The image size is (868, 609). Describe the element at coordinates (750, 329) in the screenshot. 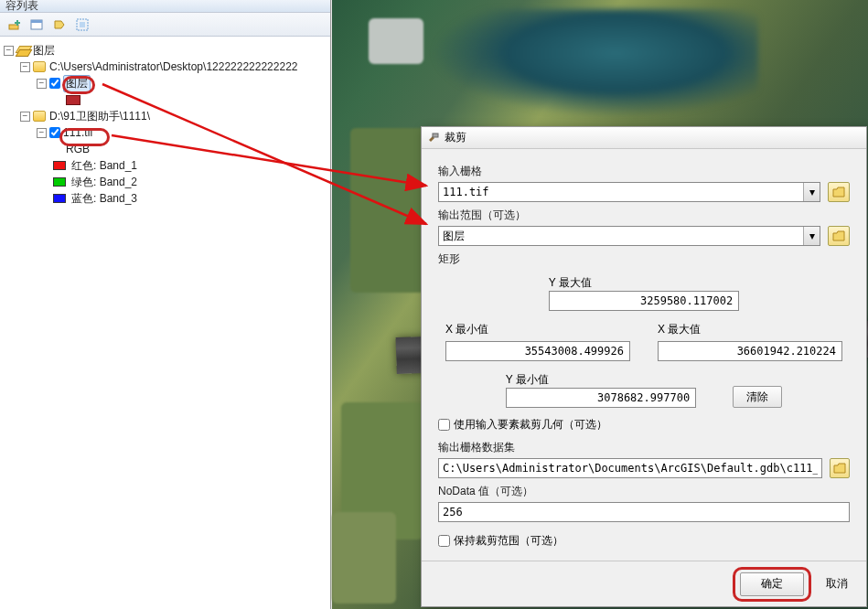

I see `xmax-label: X 最大值` at that location.